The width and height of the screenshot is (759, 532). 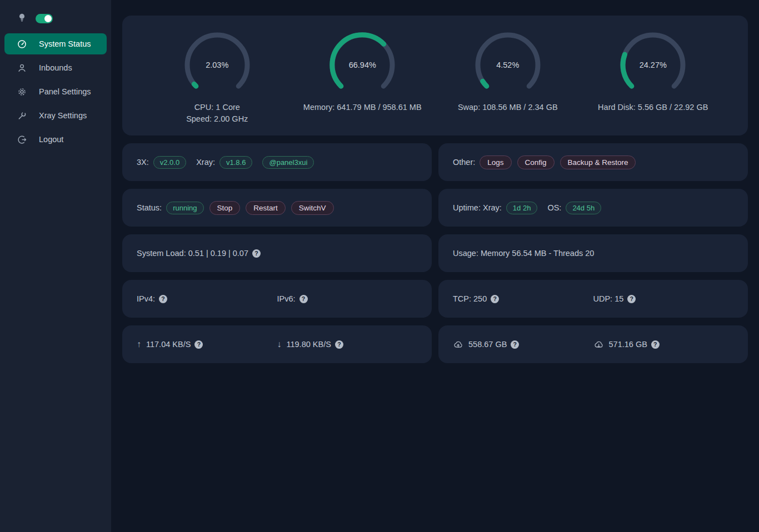 What do you see at coordinates (593, 208) in the screenshot?
I see `uptime-card: Uptime: Xray: 1d 2h OS: 24d 5h` at bounding box center [593, 208].